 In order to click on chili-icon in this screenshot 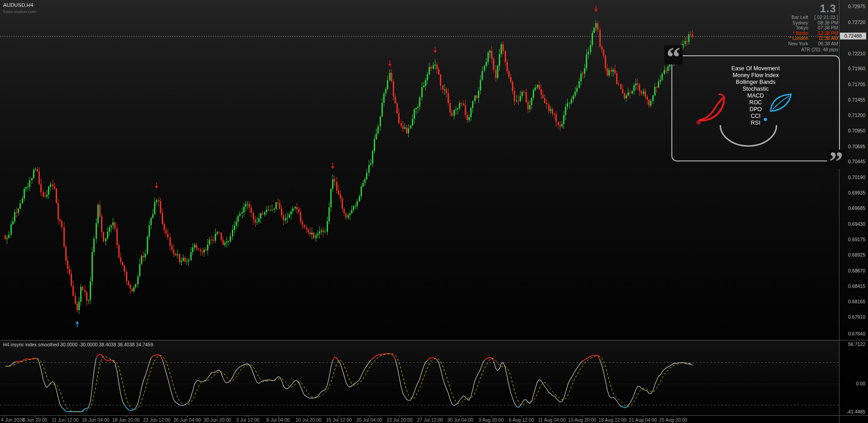, I will do `click(712, 109)`.